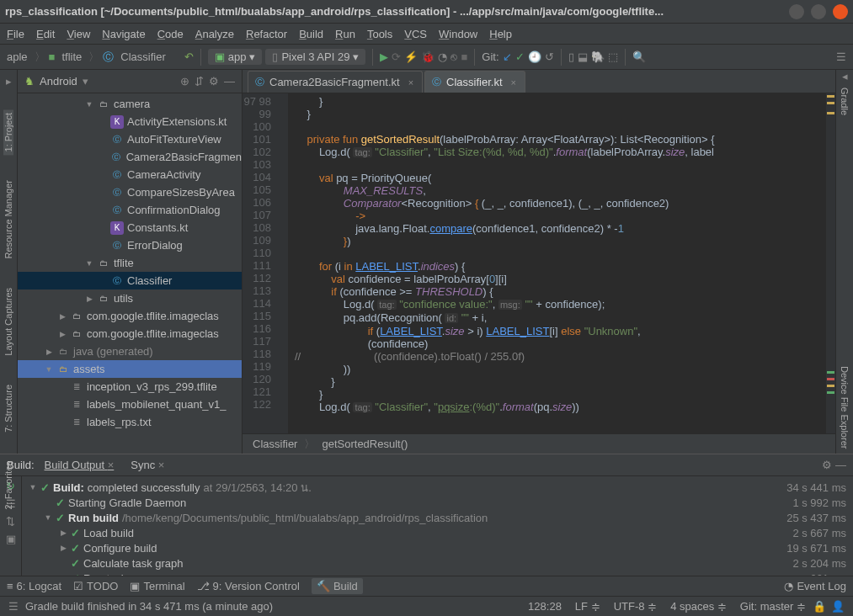  What do you see at coordinates (130, 422) in the screenshot?
I see `tree-item: ≣labels_rps.txt` at bounding box center [130, 422].